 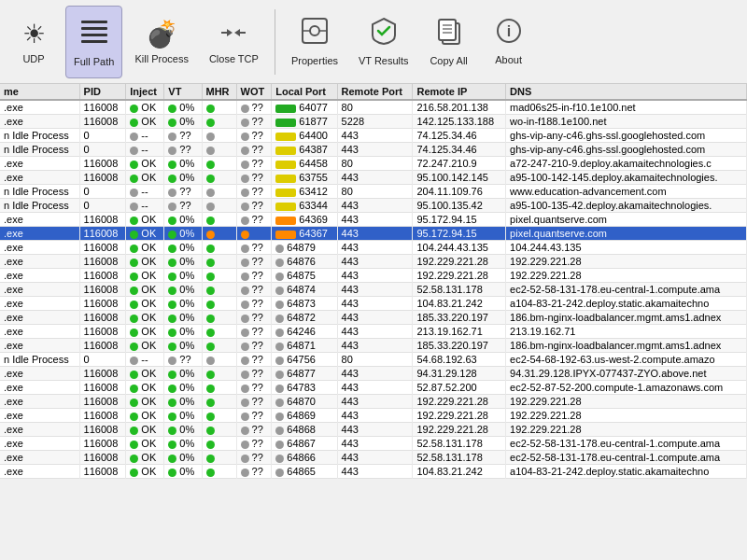 I want to click on cell-localport: 64870, so click(x=304, y=401).